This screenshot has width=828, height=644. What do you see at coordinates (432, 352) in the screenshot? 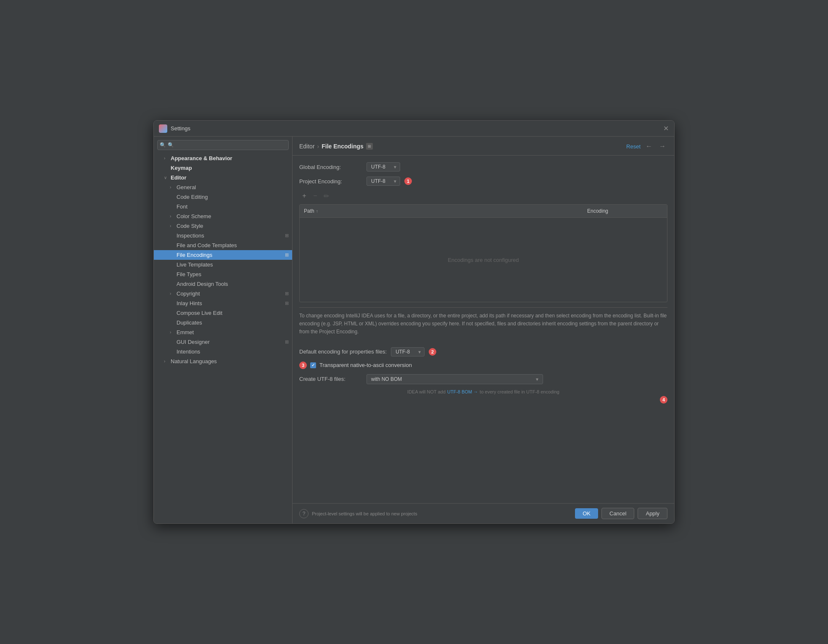
I see `default-enc-badge: 2` at bounding box center [432, 352].